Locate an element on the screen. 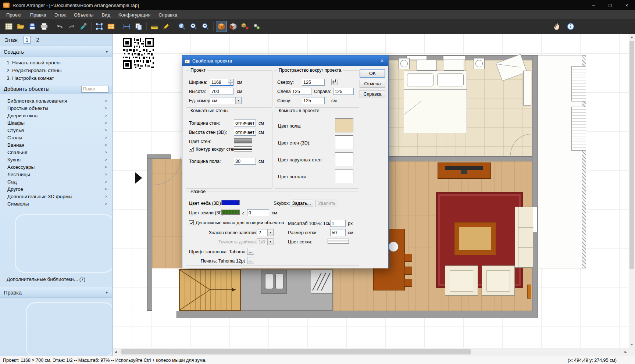 This screenshot has height=364, width=635. vertical-scroll-thumb is located at coordinates (632, 155).